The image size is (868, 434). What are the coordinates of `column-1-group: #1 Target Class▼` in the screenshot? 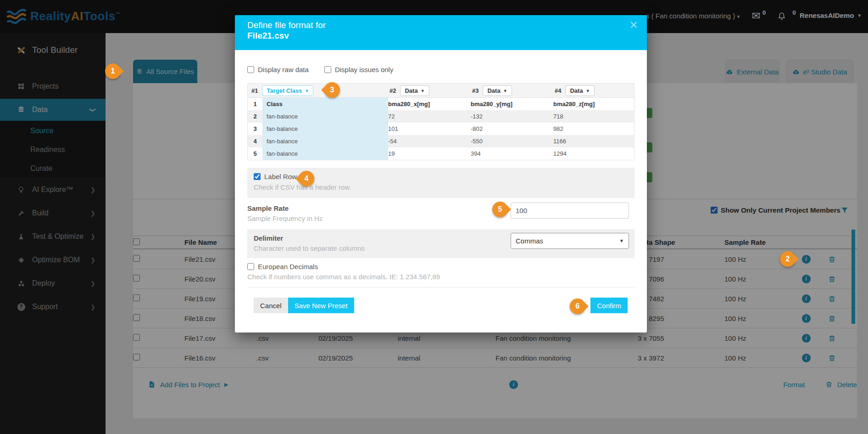 It's located at (283, 91).